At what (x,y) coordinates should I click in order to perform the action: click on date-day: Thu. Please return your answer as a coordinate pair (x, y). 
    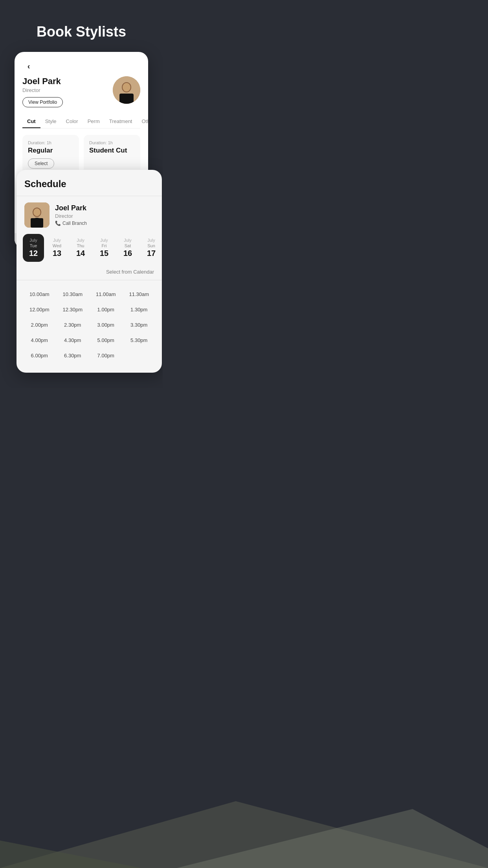
    Looking at the image, I should click on (81, 246).